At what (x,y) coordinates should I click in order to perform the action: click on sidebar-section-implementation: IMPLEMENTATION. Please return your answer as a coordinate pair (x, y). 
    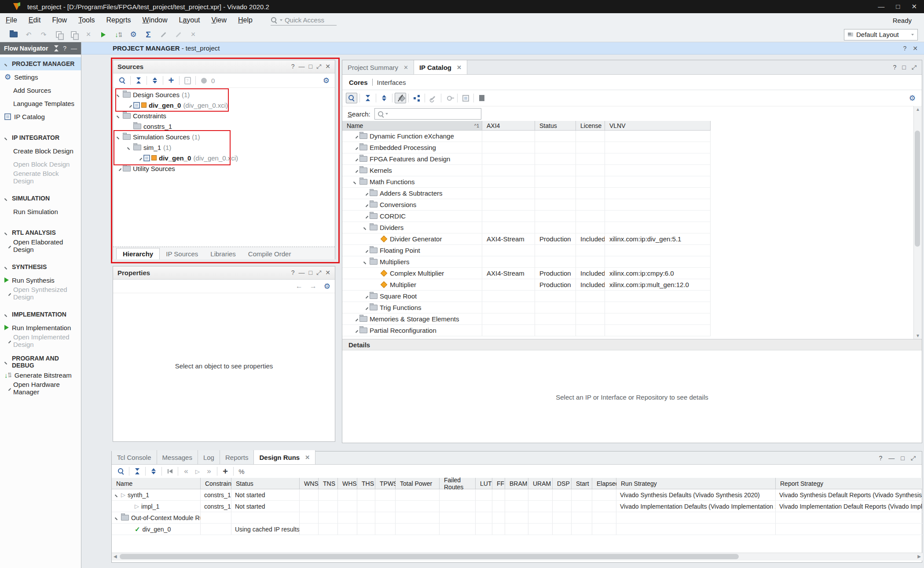
    Looking at the image, I should click on (40, 314).